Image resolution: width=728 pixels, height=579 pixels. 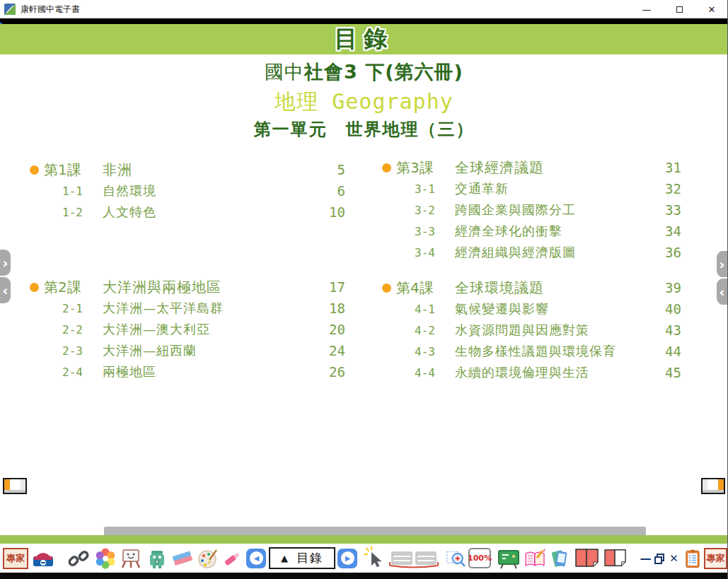 I want to click on up-triangle-icon: ▲, so click(x=284, y=558).